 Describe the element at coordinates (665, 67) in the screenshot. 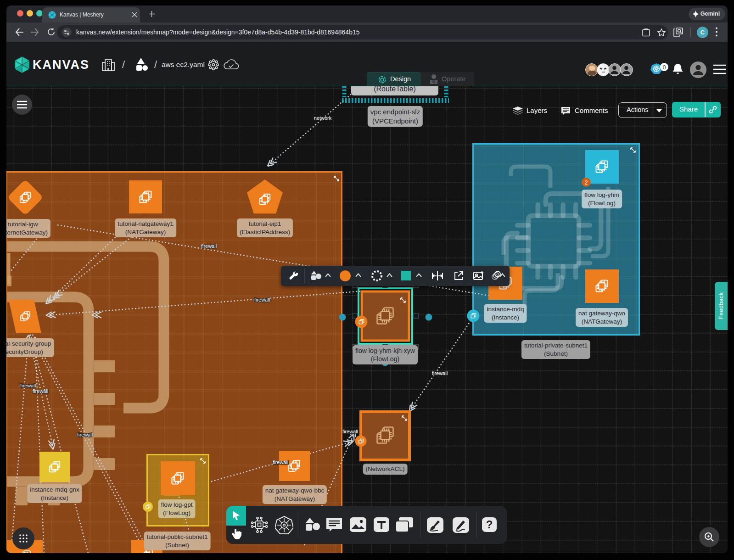

I see `svg-text: 0` at that location.